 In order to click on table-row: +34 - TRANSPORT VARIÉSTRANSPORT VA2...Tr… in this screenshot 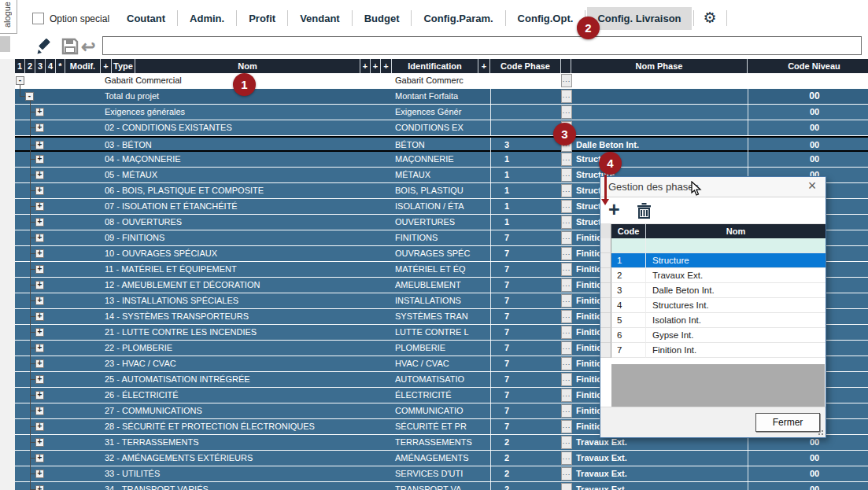, I will do `click(441, 486)`.